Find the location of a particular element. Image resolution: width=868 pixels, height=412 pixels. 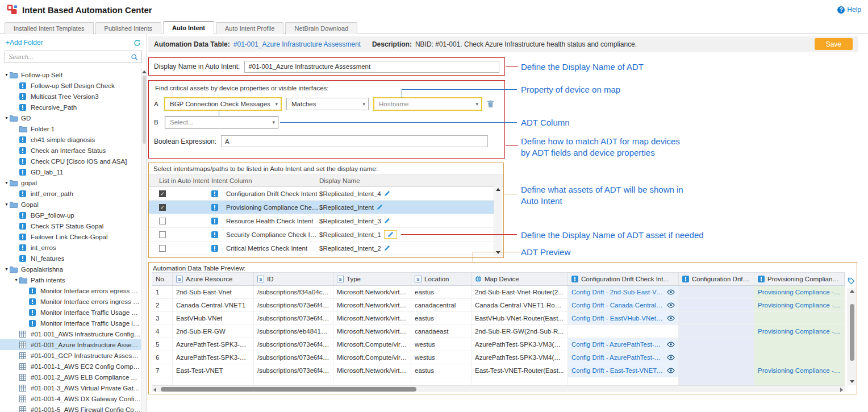

tree-item-check-cpu-cisco-ios-and-asa: Check CPU [Cisco IOS and ASA] is located at coordinates (70, 161).